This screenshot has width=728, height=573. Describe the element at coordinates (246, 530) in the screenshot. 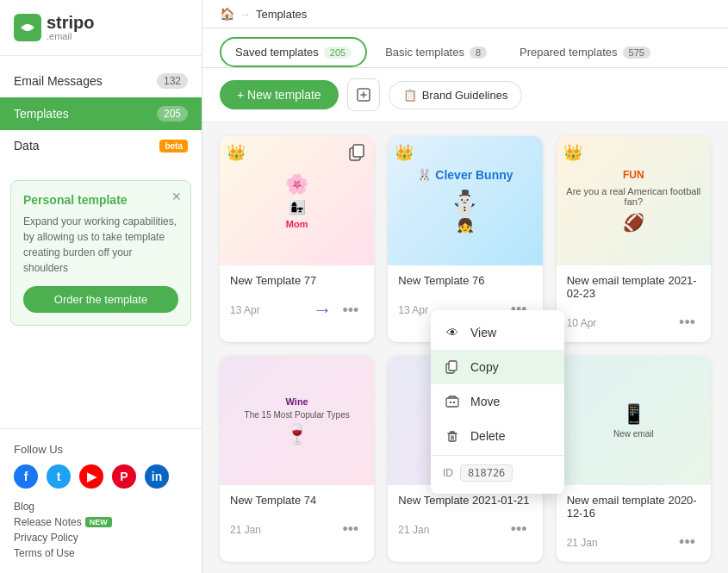

I see `template-date-t74: 21 Jan` at that location.